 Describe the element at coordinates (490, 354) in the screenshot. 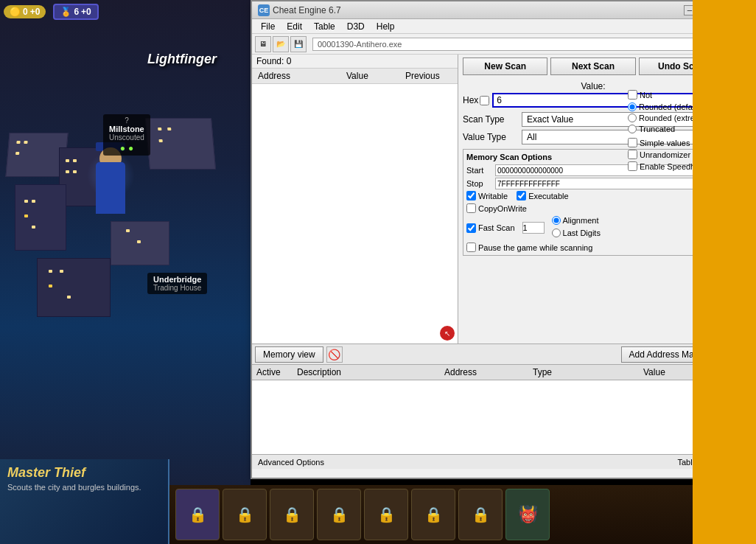

I see `ce-bottom-toolbar: Memory view 🚫 Add Address Manually` at that location.